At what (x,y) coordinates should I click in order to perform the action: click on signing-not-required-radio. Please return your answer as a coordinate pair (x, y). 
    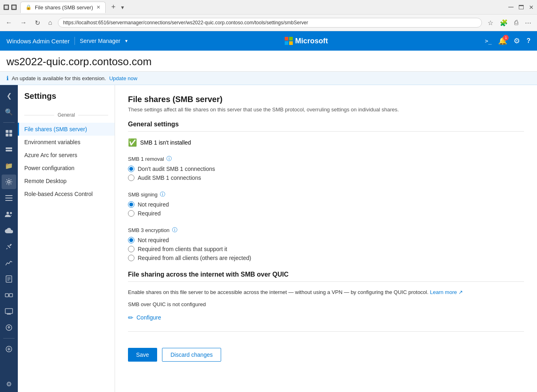
    Looking at the image, I should click on (131, 205).